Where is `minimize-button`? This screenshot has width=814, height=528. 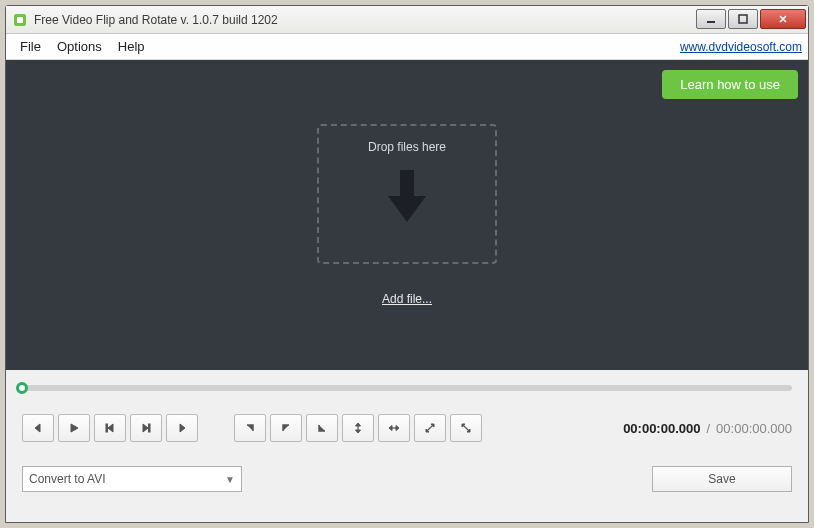
minimize-button is located at coordinates (711, 19).